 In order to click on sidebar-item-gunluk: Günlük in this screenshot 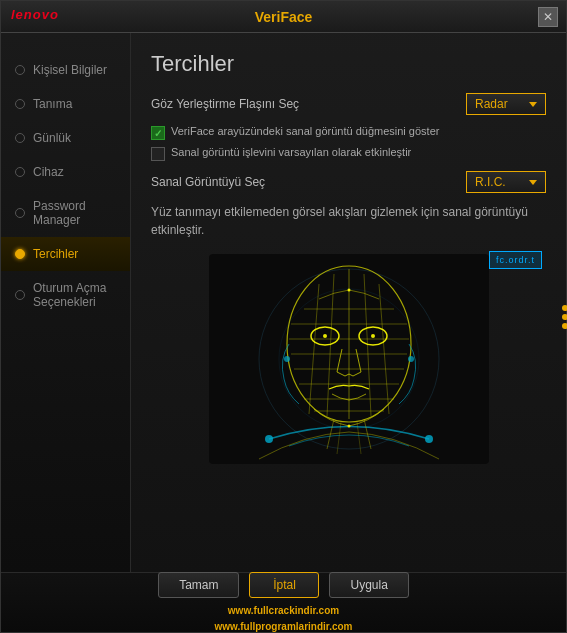, I will do `click(66, 138)`.